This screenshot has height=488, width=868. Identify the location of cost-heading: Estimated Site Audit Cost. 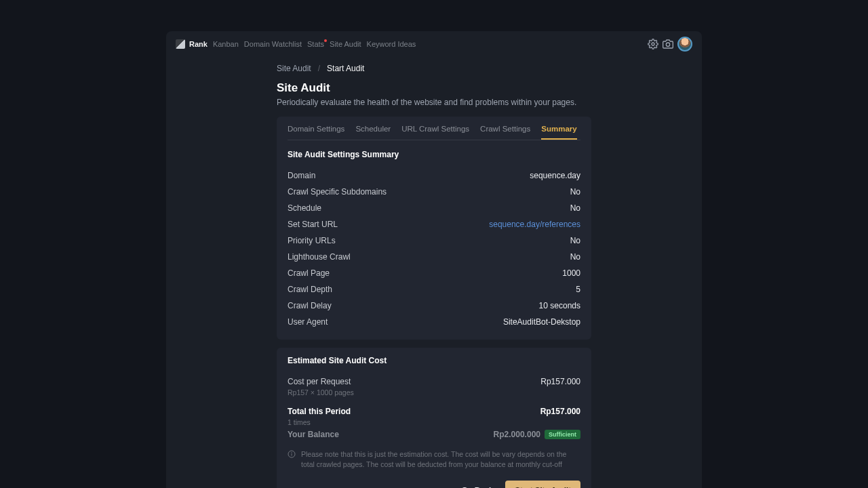
(434, 361).